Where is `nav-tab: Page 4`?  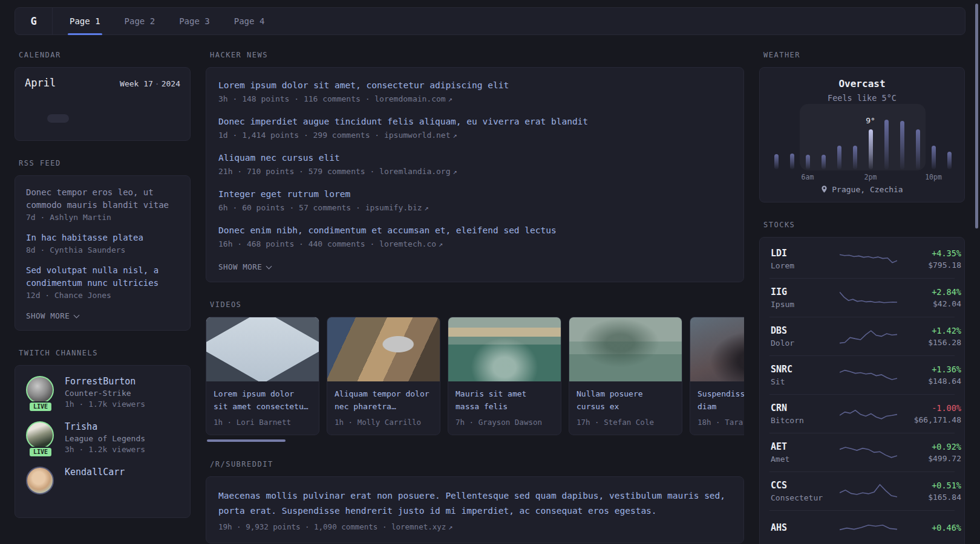 nav-tab: Page 4 is located at coordinates (249, 21).